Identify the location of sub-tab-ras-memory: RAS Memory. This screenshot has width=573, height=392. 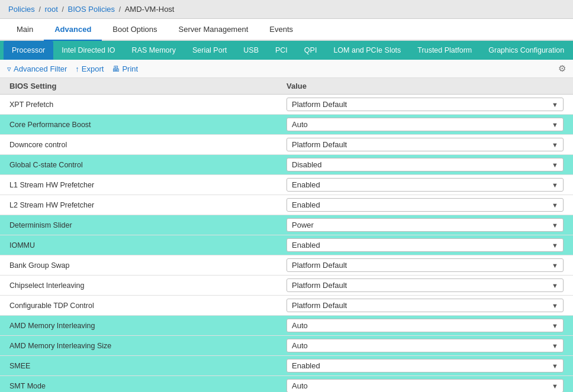
(154, 50).